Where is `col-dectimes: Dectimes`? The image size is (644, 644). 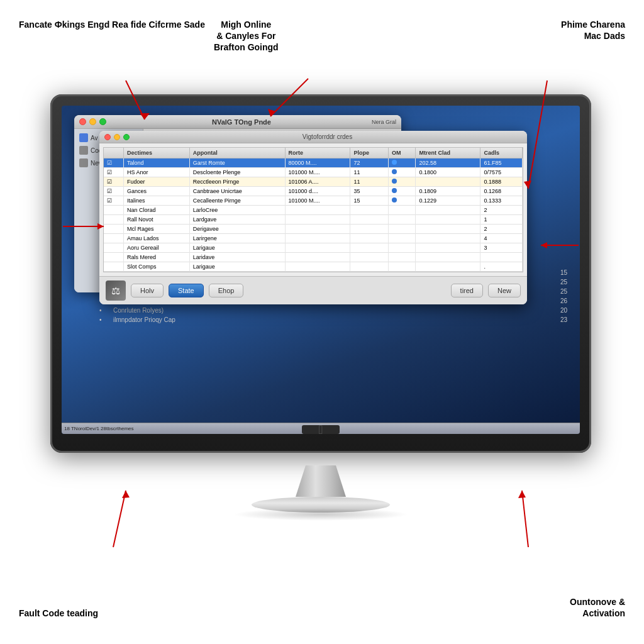 col-dectimes: Dectimes is located at coordinates (157, 153).